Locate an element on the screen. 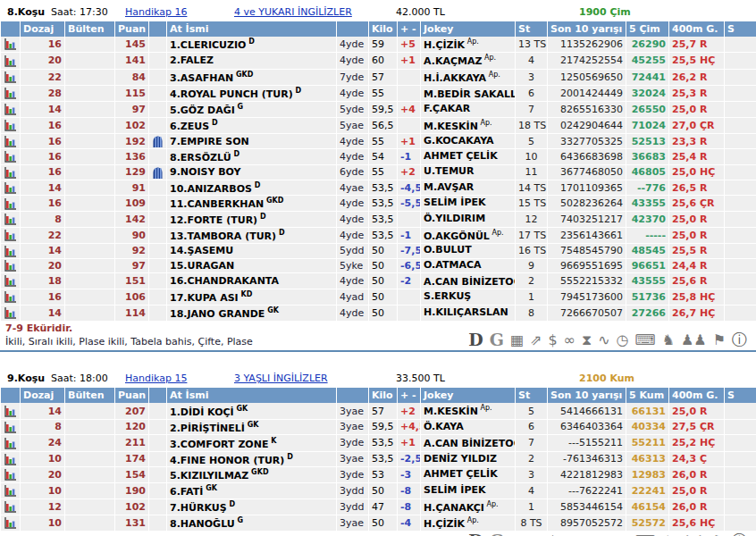 This screenshot has height=536, width=756. horse-icon: ♞ is located at coordinates (668, 340).